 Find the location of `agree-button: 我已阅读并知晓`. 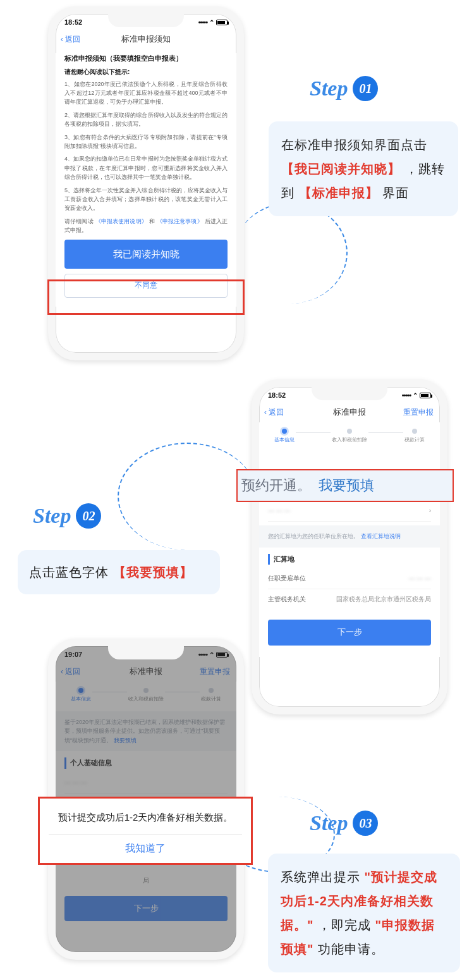

agree-button: 我已阅读并知晓 is located at coordinates (146, 254).